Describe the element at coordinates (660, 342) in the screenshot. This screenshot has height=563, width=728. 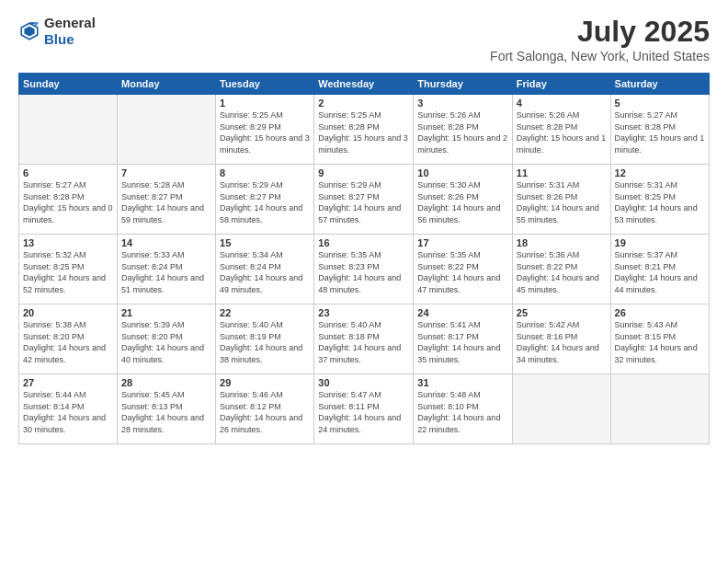
I see `day-detail: Sunrise: 5:43 AM Sunset: 8:15 PM Dayligh…` at that location.